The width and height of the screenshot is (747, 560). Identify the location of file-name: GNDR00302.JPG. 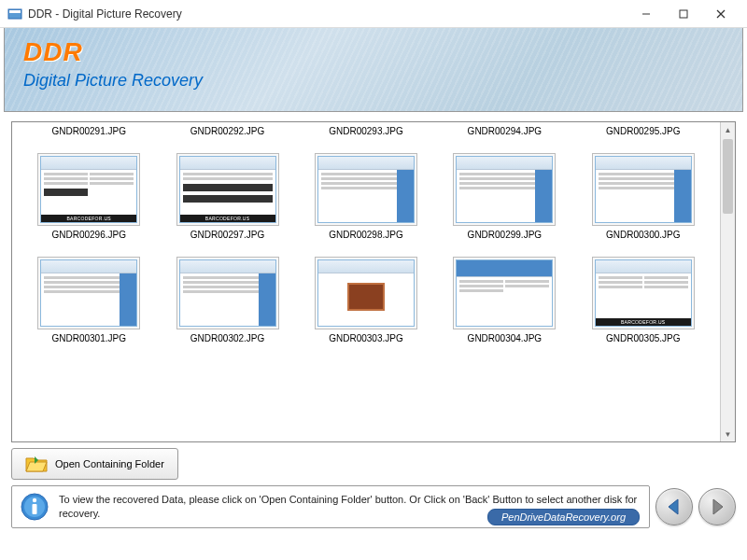
(228, 338).